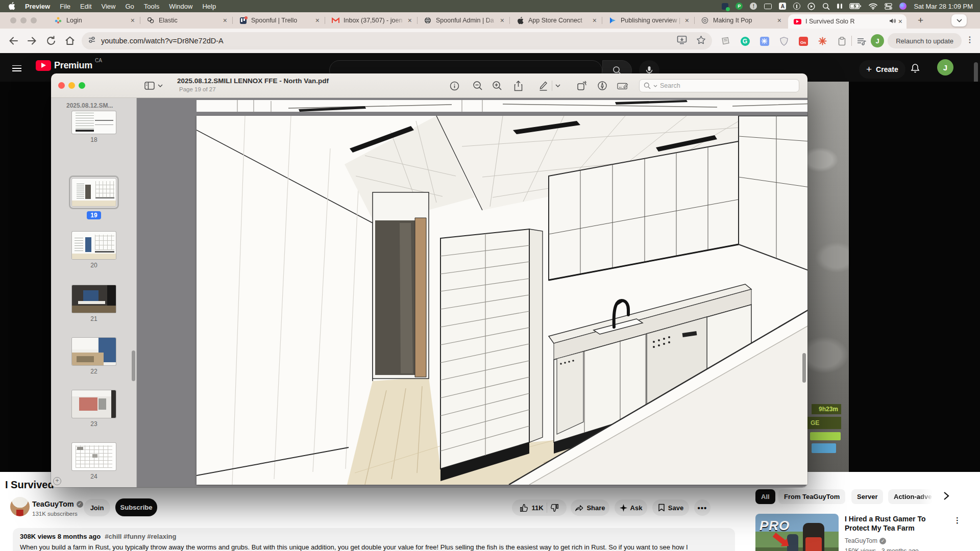  What do you see at coordinates (186, 20) in the screenshot?
I see `tab-elastic: Elastic ×` at bounding box center [186, 20].